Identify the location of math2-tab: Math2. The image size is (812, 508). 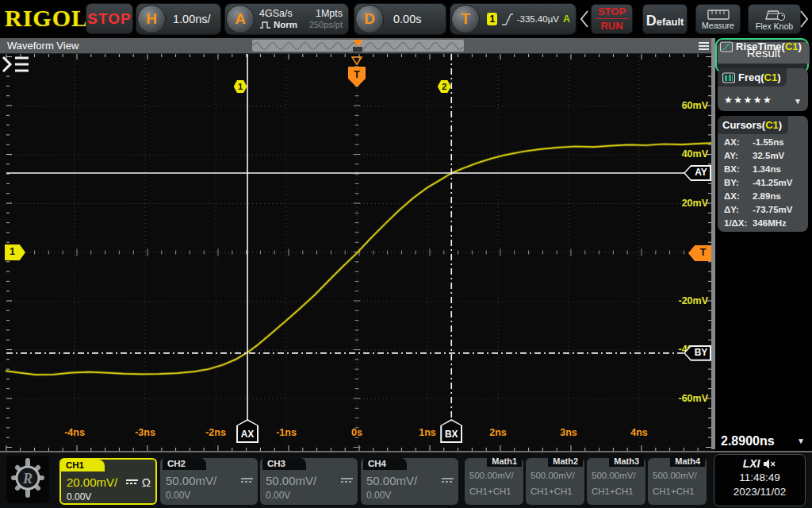
(565, 461).